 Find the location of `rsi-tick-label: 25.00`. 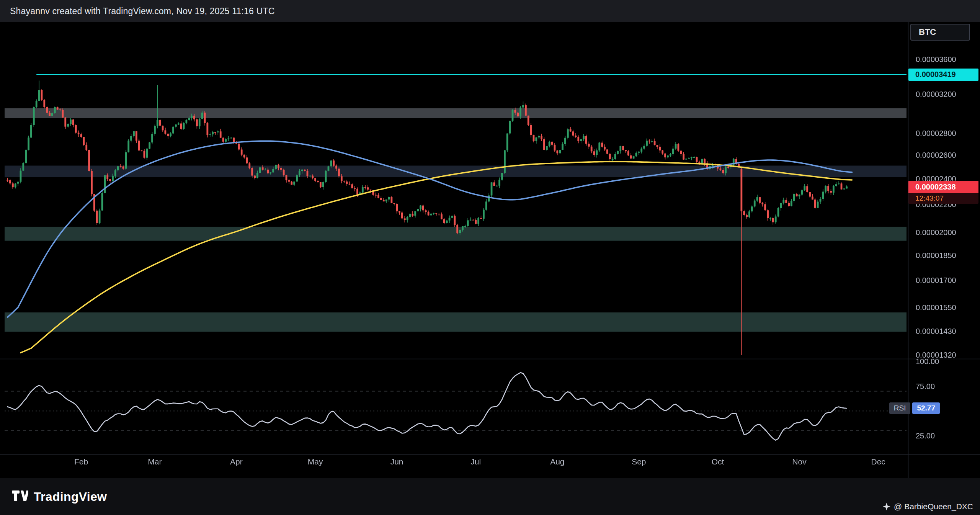

rsi-tick-label: 25.00 is located at coordinates (925, 436).